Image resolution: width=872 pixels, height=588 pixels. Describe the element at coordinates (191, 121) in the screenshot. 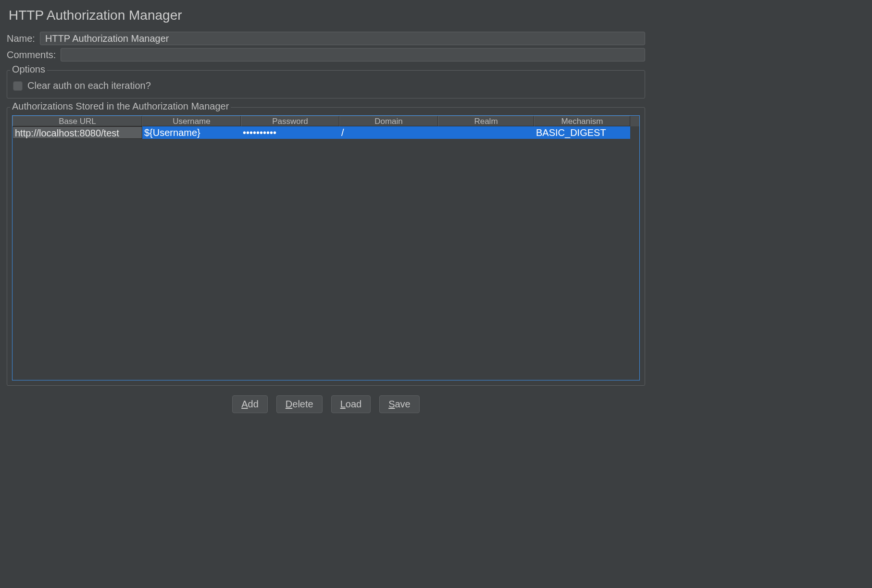

I see `col-username: Username` at that location.